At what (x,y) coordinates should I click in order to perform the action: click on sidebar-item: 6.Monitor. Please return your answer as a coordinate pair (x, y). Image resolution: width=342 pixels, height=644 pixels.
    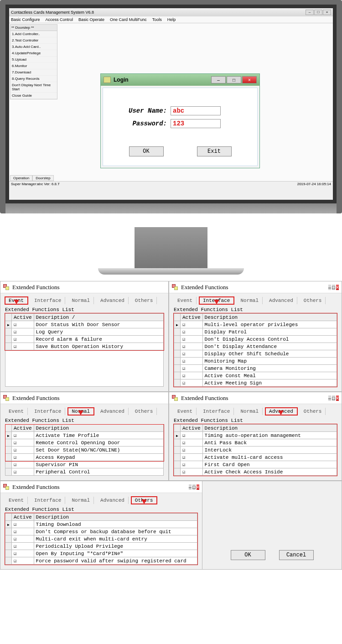
    Looking at the image, I should click on (34, 66).